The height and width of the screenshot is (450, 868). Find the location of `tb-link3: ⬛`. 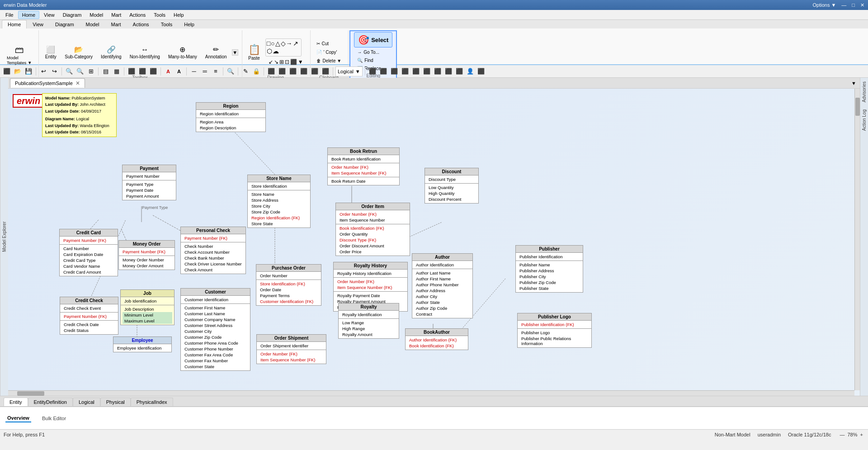

tb-link3: ⬛ is located at coordinates (394, 71).